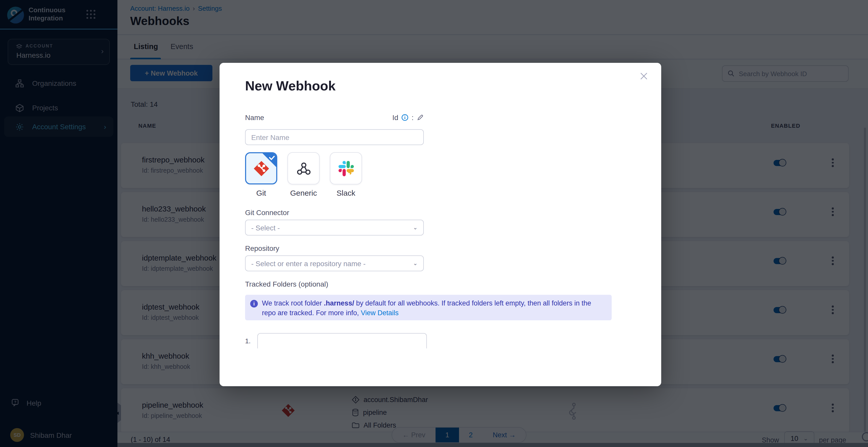  I want to click on type-card-git: Git, so click(261, 175).